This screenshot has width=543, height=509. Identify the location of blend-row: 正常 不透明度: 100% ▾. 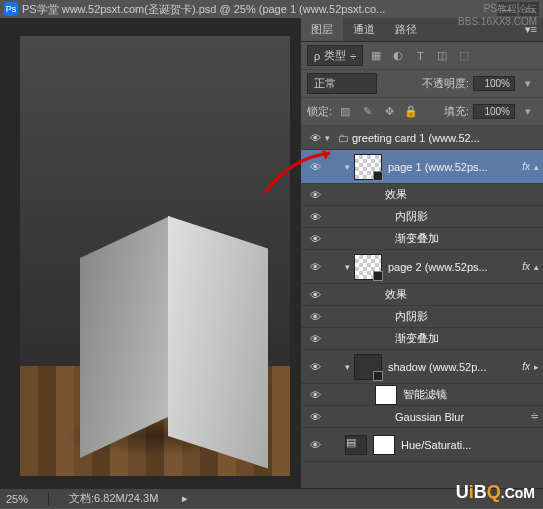
(422, 84).